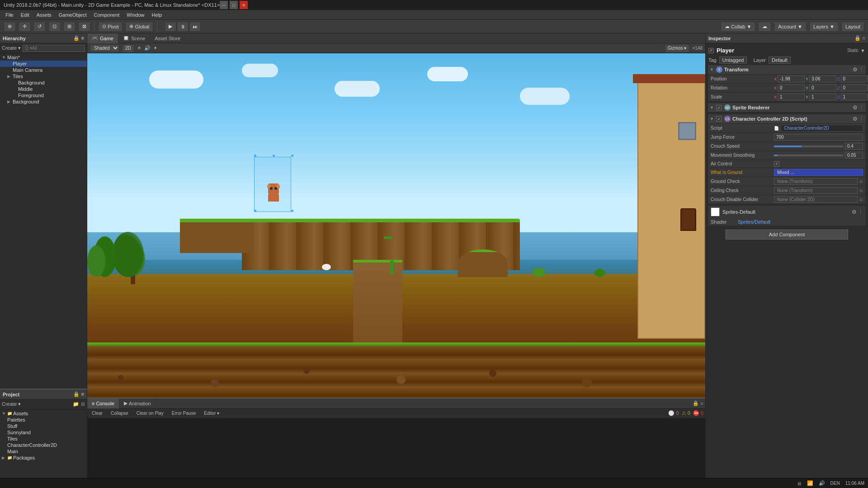 This screenshot has width=868, height=488. What do you see at coordinates (787, 70) in the screenshot?
I see `transform-header: ▼ T Transform ⚙ ⋮` at bounding box center [787, 70].